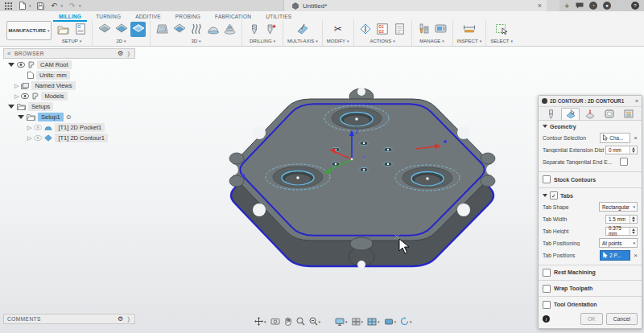 The width and height of the screenshot is (644, 333). Describe the element at coordinates (72, 6) in the screenshot. I see `redo-icon: ↷` at that location.